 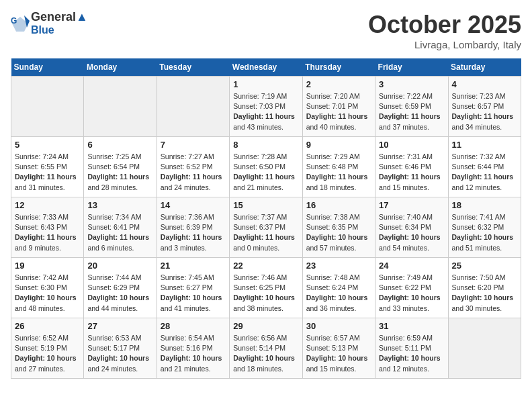 I want to click on day-number: 9, so click(x=339, y=145).